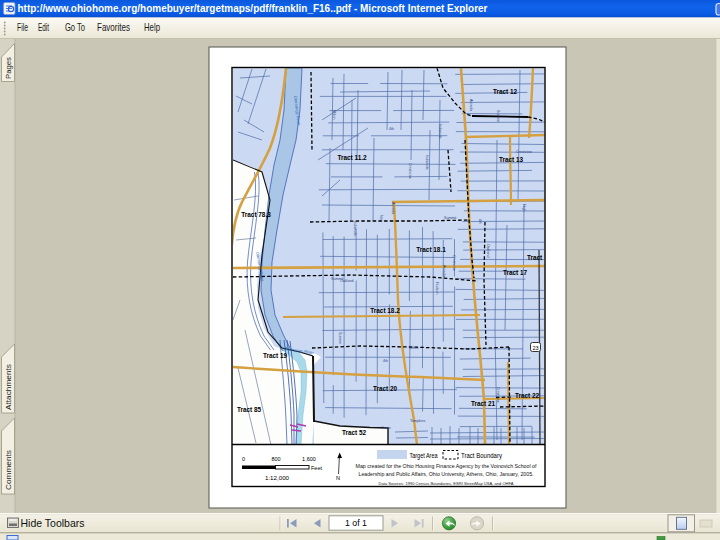 This screenshot has height=540, width=720. I want to click on svg-text: Tract 17, so click(516, 272).